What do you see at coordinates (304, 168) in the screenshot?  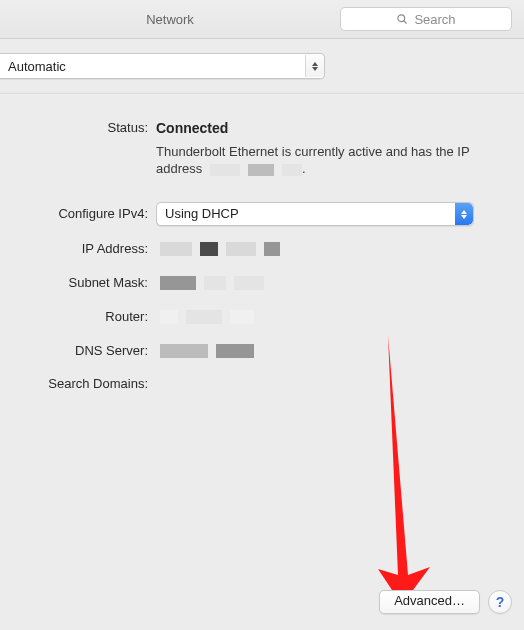 I see `status-desc-suffix: .` at bounding box center [304, 168].